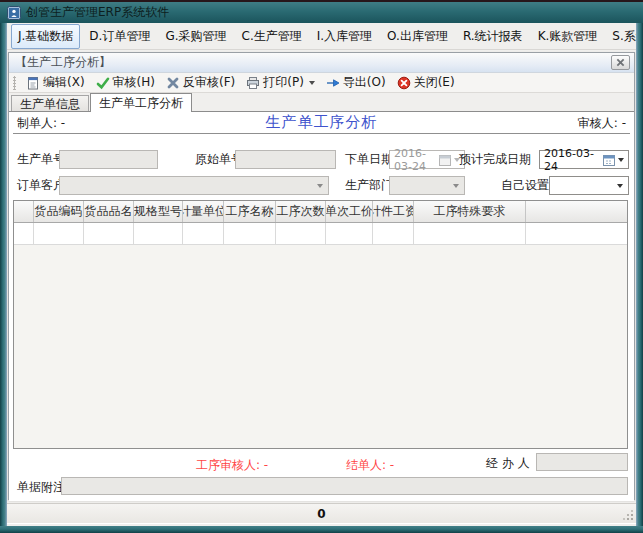 This screenshot has height=533, width=643. What do you see at coordinates (200, 82) in the screenshot?
I see `unaudit-button: 反审核(F)` at bounding box center [200, 82].